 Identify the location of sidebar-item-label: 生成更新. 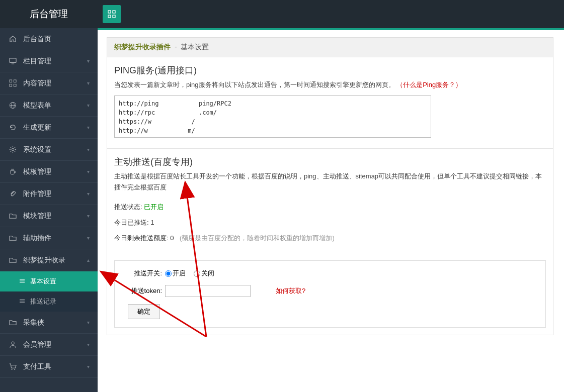
(55, 128).